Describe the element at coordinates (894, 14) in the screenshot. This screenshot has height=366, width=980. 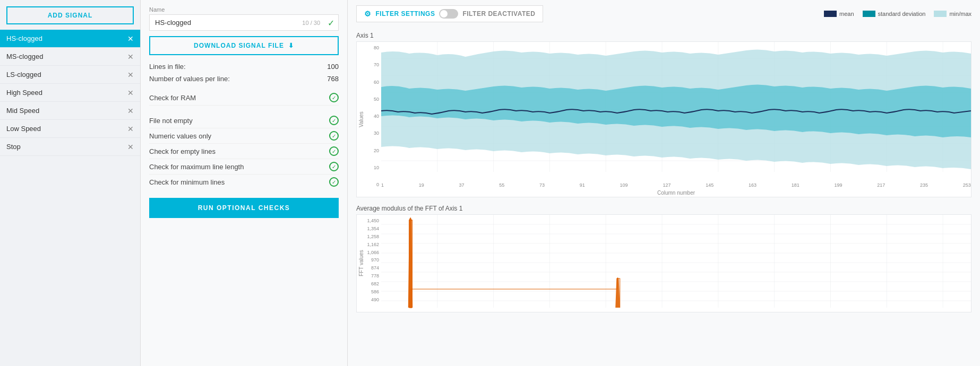
I see `legend-std-dev: standard deviation` at that location.